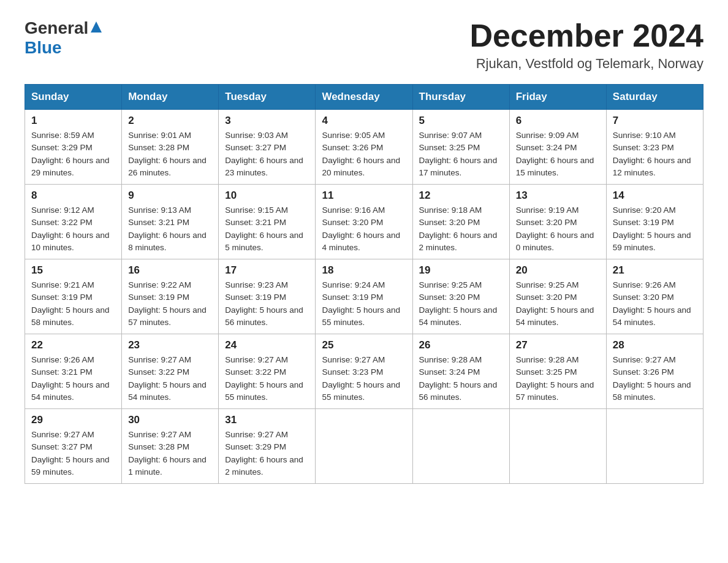  I want to click on calendar-cell: 14 Sunrise: 9:20 AM Sunset: 3:19 PM Dayl…, so click(654, 222).